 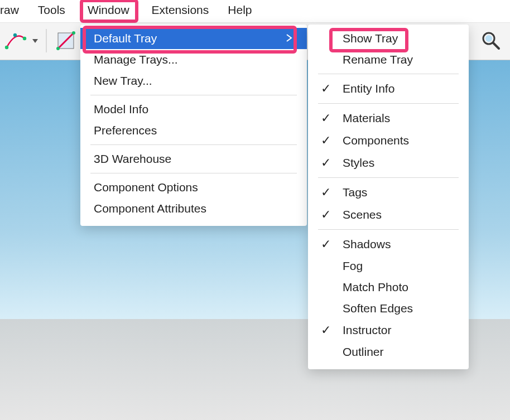 I want to click on menu-new-tray-label: New Tray..., so click(x=123, y=81).